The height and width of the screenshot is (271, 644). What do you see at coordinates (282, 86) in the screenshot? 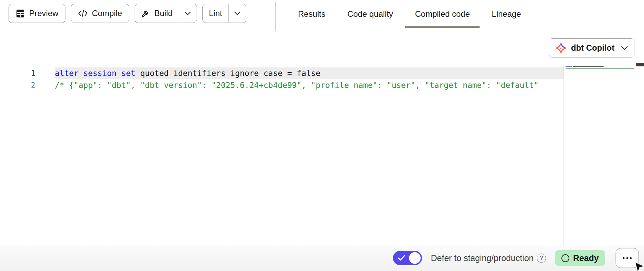
I see `code-line: 2/* {"app": "dbt", "dbt_version": "2025.…` at bounding box center [282, 86].